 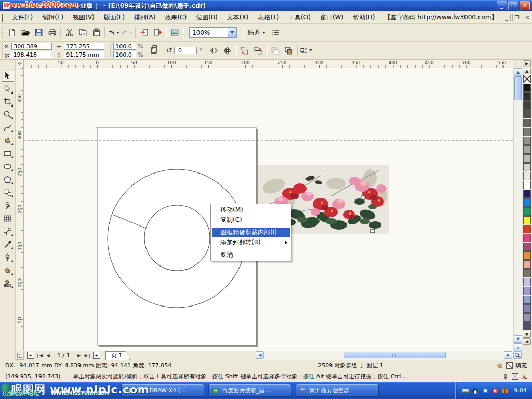 I want to click on page-sorter-button, so click(x=20, y=355).